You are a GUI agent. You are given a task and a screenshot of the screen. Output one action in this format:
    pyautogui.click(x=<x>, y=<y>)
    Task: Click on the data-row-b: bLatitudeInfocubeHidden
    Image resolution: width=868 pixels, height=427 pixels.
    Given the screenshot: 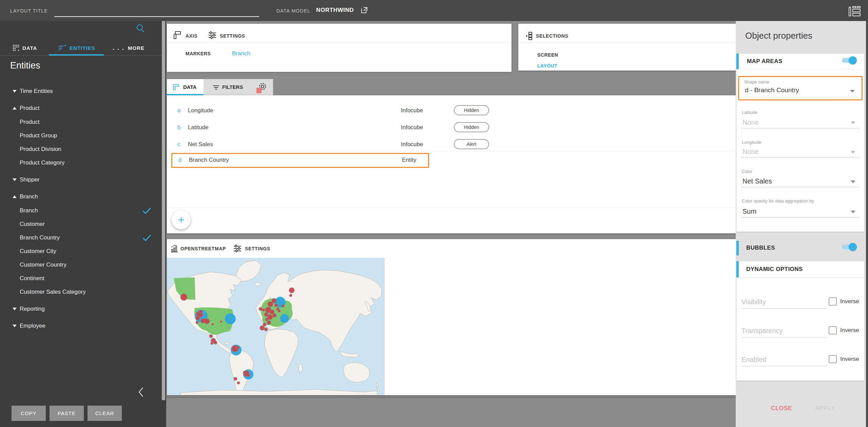 What is the action you would take?
    pyautogui.click(x=451, y=128)
    